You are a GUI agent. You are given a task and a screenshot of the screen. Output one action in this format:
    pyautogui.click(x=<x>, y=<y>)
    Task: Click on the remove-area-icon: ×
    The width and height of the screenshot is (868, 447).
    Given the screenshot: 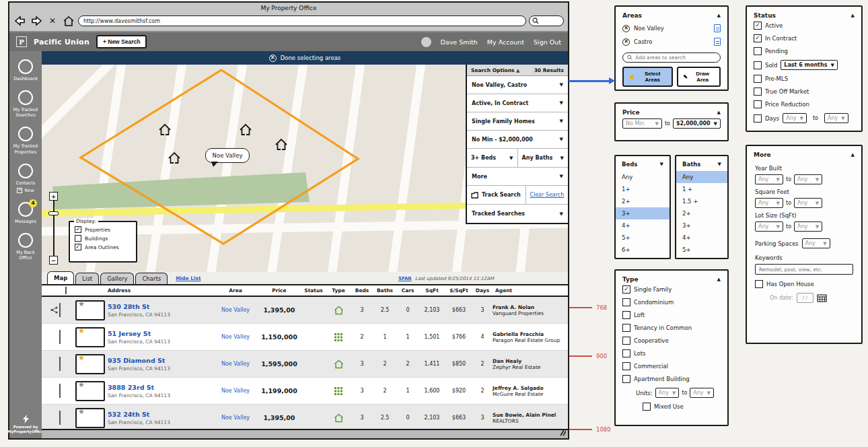 What is the action you would take?
    pyautogui.click(x=626, y=42)
    